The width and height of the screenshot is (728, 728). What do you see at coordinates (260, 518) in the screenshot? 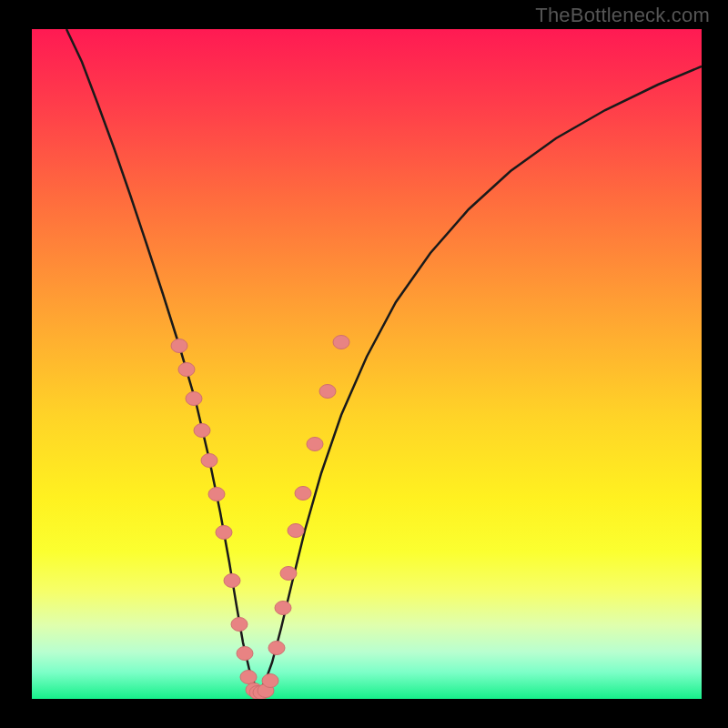
I see `data-dots` at bounding box center [260, 518].